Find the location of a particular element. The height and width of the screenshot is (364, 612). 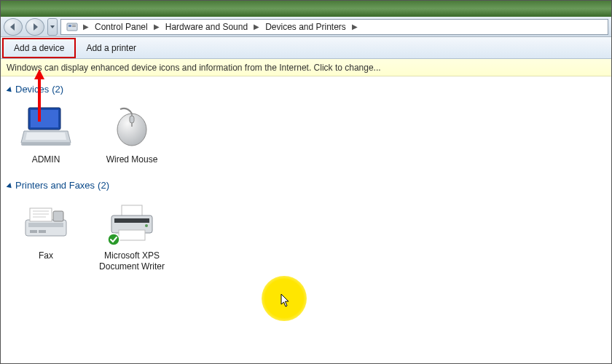

forward-button is located at coordinates (35, 27).